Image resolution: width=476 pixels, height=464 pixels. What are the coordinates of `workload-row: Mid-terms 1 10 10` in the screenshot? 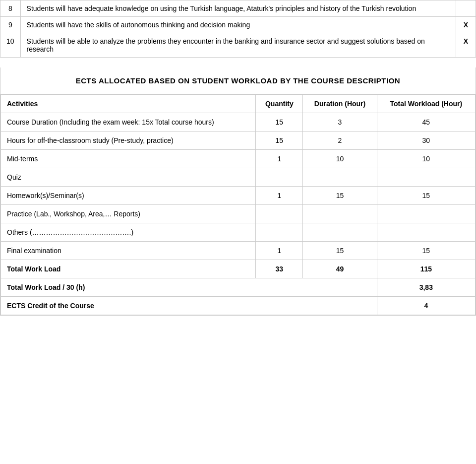 It's located at (238, 159).